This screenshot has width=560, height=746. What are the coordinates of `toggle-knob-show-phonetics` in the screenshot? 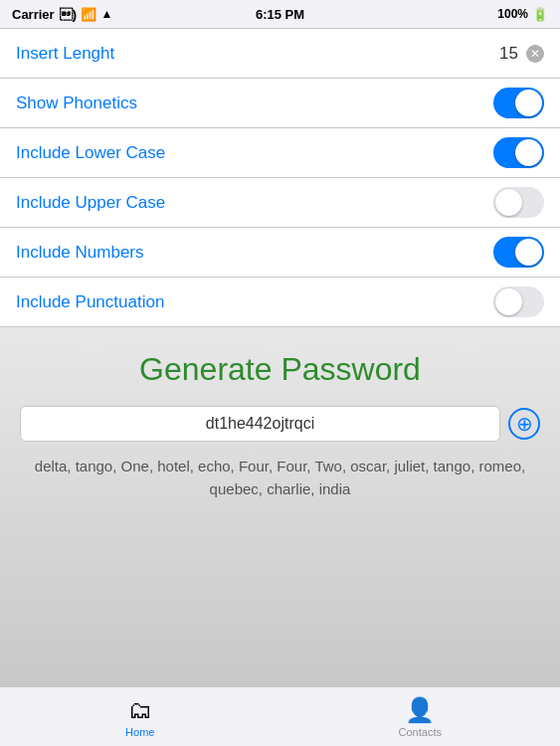 It's located at (529, 103).